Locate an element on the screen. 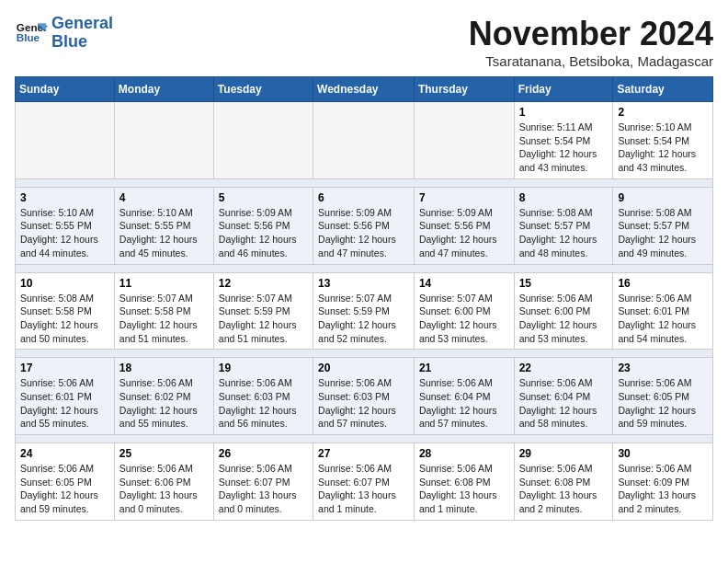  day-number: 11 is located at coordinates (164, 283).